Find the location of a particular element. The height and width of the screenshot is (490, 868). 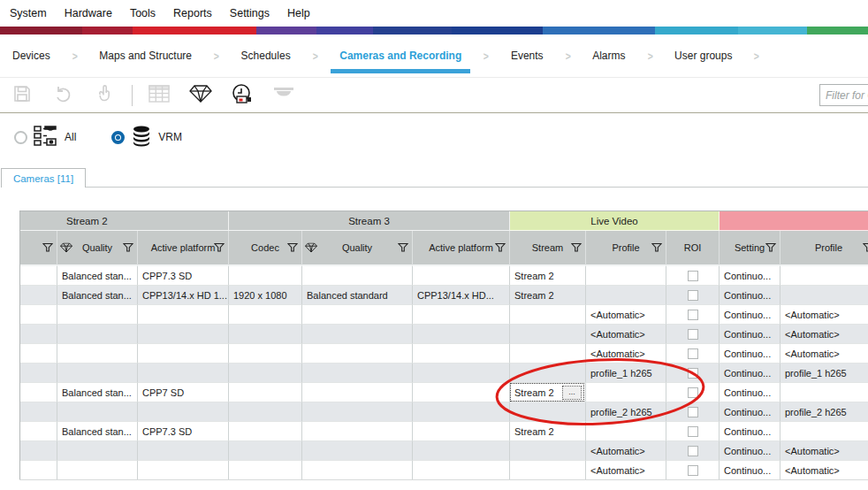

ellipsis-button: ... is located at coordinates (572, 393).